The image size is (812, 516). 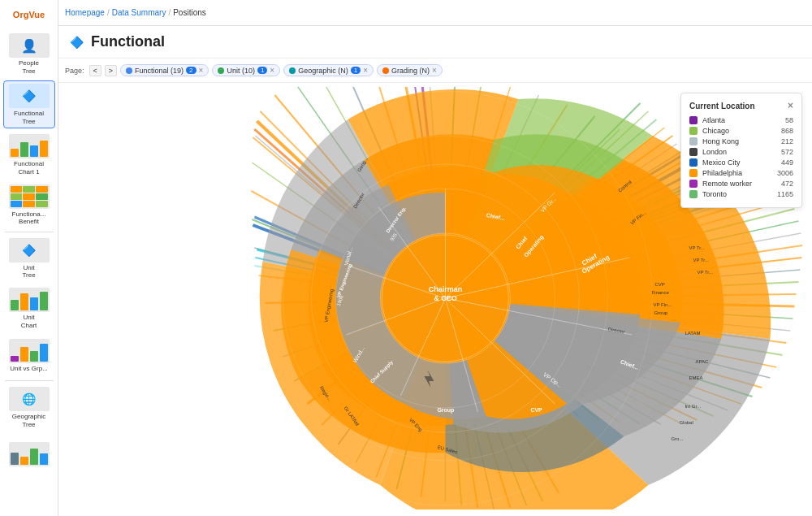 I want to click on filter-chip-functional: Functional (19) 2 ×, so click(x=164, y=70).